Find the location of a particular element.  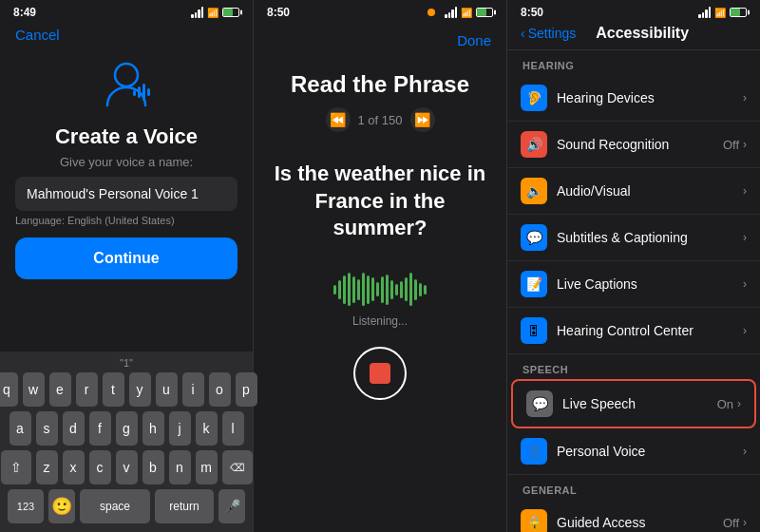

waveform is located at coordinates (380, 290).